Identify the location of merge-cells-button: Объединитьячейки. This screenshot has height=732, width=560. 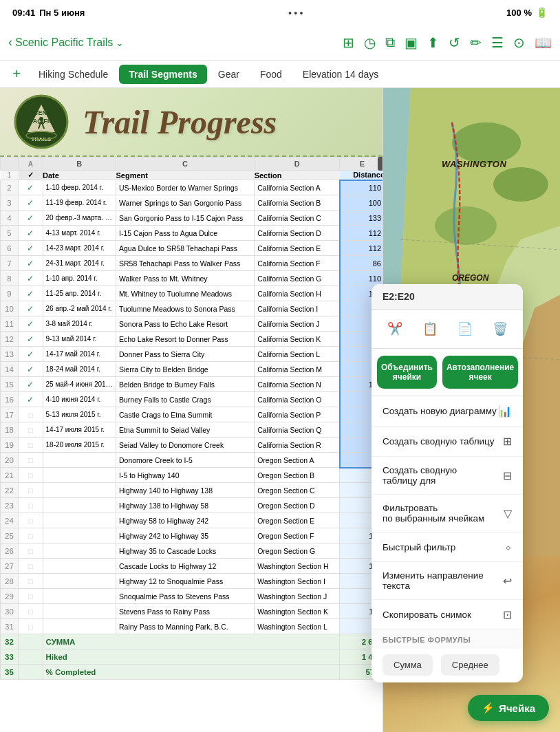
(407, 372).